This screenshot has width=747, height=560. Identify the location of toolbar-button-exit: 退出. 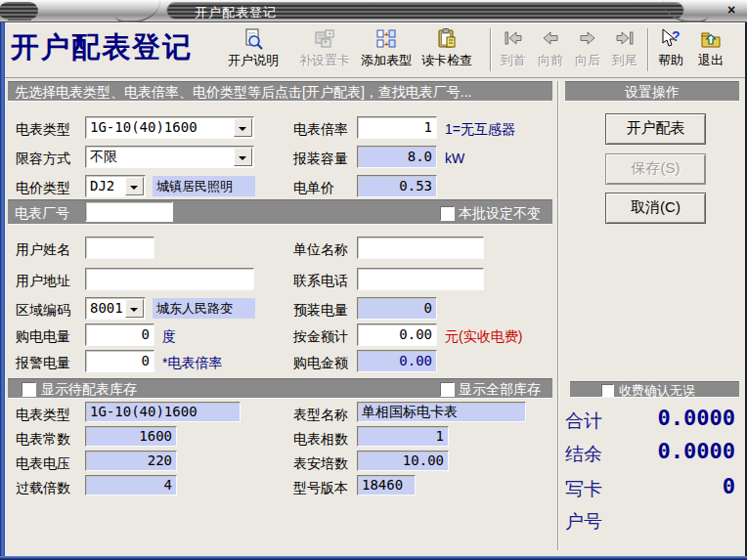
(711, 50).